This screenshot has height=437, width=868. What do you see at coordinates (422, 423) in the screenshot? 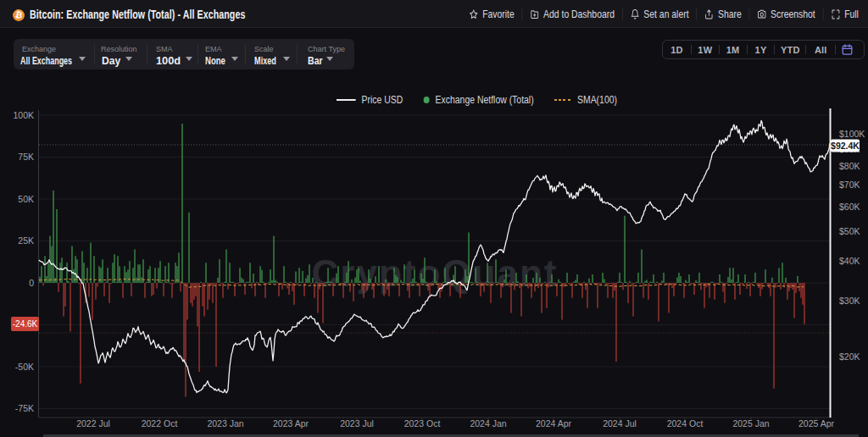
I see `svg-text: 2023 Oct` at bounding box center [422, 423].